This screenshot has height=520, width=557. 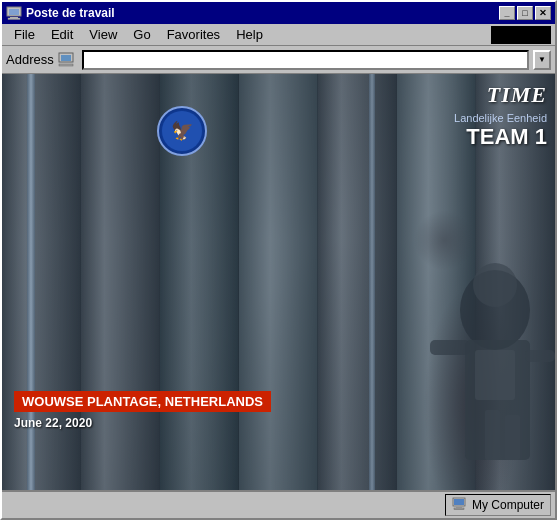 I want to click on team-overlay: Landelijke Eenheid TEAM 1, so click(x=500, y=131).